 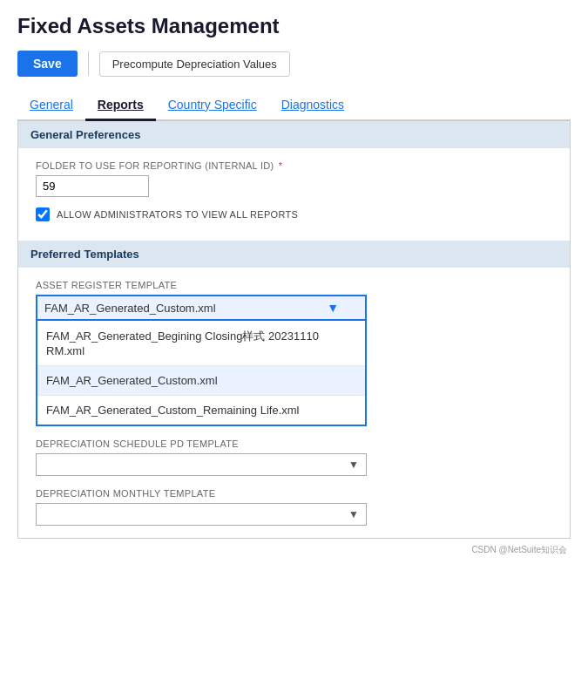 I want to click on toolbar: Save Precompute Depreciation Values, so click(x=294, y=64).